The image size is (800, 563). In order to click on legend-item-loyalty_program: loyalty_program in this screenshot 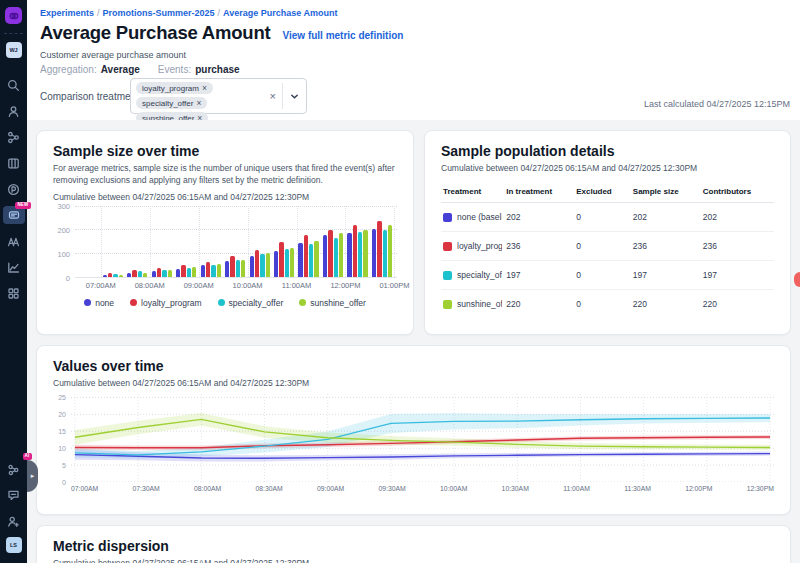, I will do `click(166, 303)`.